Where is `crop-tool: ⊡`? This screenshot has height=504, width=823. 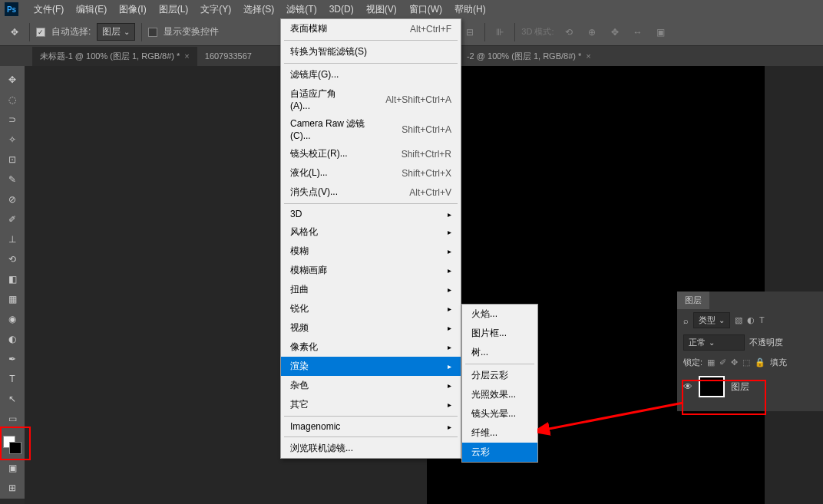 crop-tool: ⊡ is located at coordinates (12, 160).